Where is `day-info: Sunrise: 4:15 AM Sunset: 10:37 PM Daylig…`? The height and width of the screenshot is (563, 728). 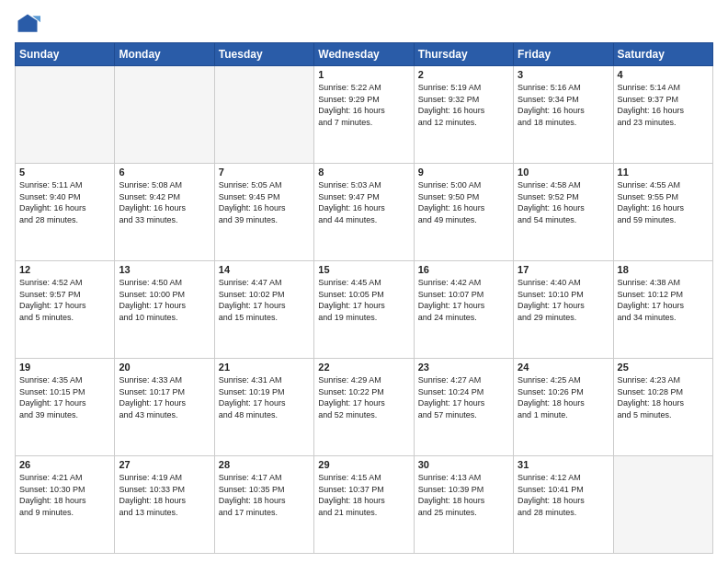
day-info: Sunrise: 4:15 AM Sunset: 10:37 PM Daylig… is located at coordinates (364, 495).